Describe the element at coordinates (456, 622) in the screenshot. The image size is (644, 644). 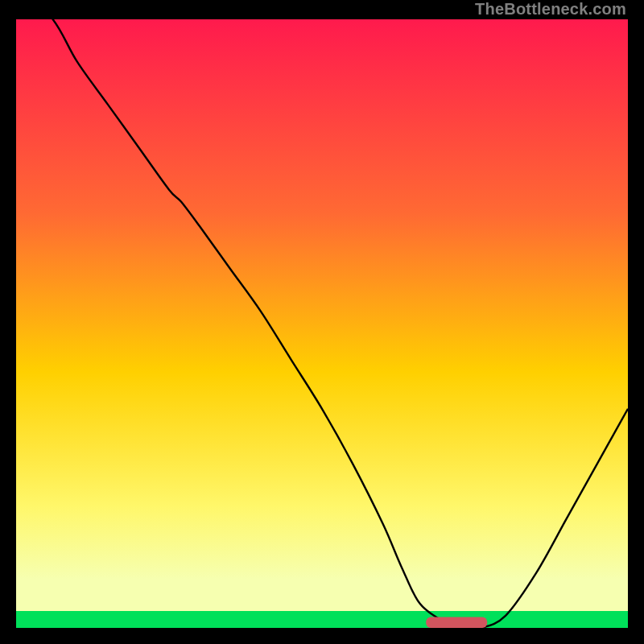
I see `optimal-range-marker` at that location.